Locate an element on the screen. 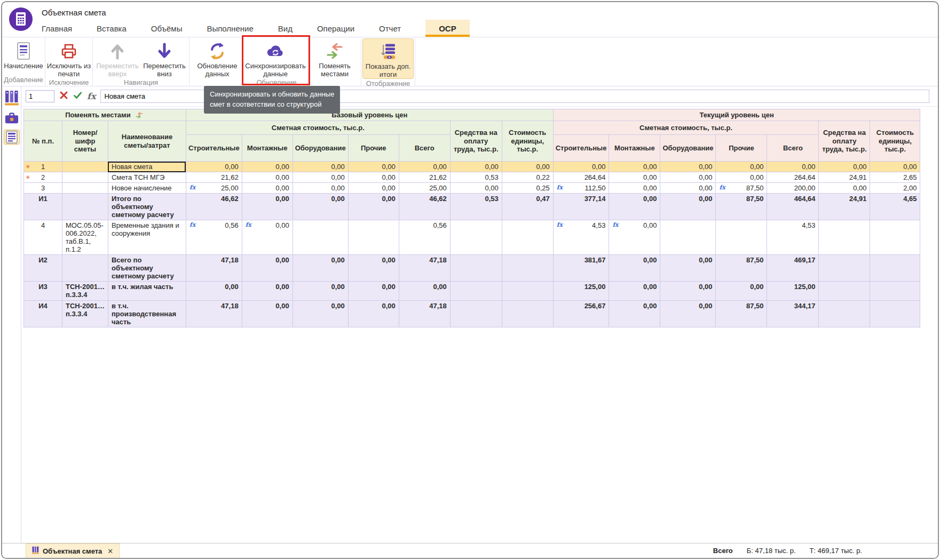 This screenshot has height=560, width=940. estimate-name-cell: в т.ч. жилая часть is located at coordinates (147, 291).